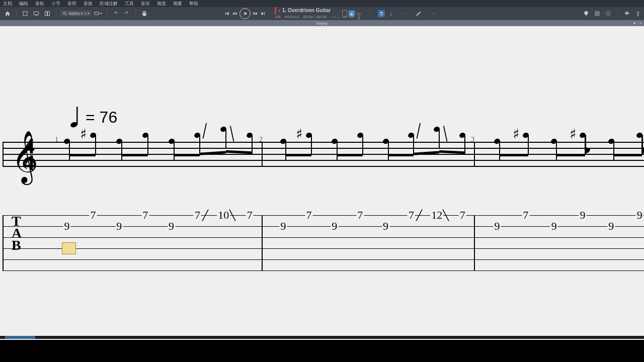 The image size is (644, 362). Describe the element at coordinates (627, 14) in the screenshot. I see `audio-wave-icon` at that location.